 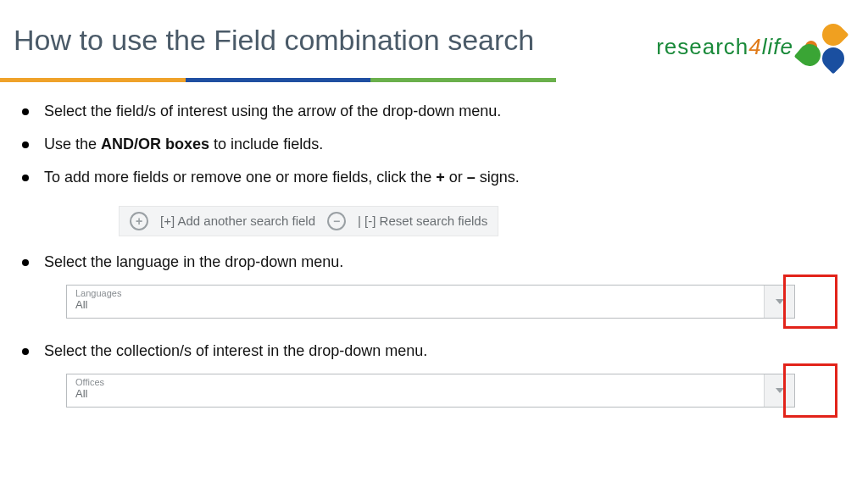 What do you see at coordinates (431, 302) in the screenshot?
I see `languages-dropdown: Languages All` at bounding box center [431, 302].